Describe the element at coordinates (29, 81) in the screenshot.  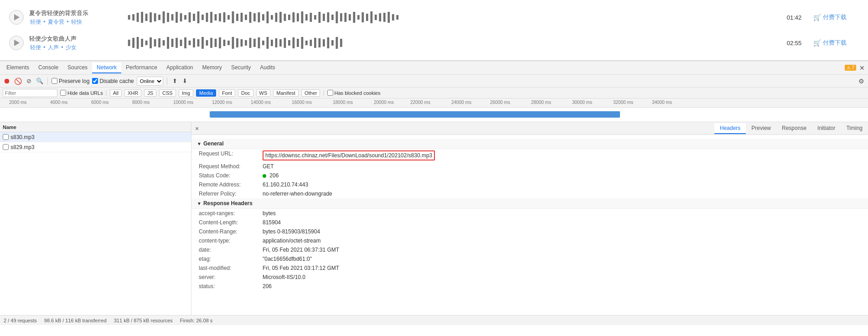
I see `filter-button: ⊘` at that location.